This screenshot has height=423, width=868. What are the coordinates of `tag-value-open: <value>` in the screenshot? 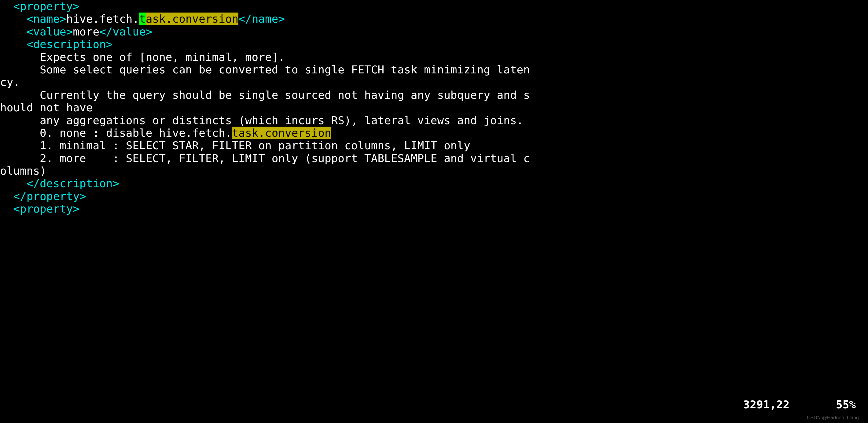 It's located at (50, 32).